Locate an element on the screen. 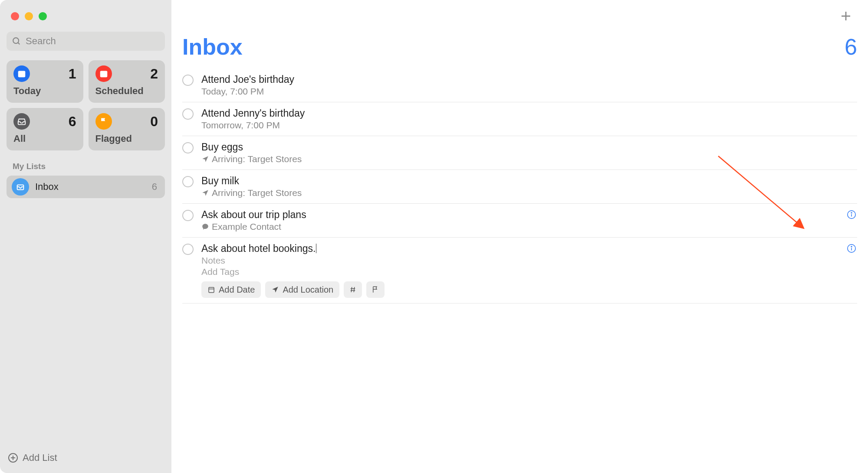 The width and height of the screenshot is (868, 473). add-tag-button is located at coordinates (353, 290).